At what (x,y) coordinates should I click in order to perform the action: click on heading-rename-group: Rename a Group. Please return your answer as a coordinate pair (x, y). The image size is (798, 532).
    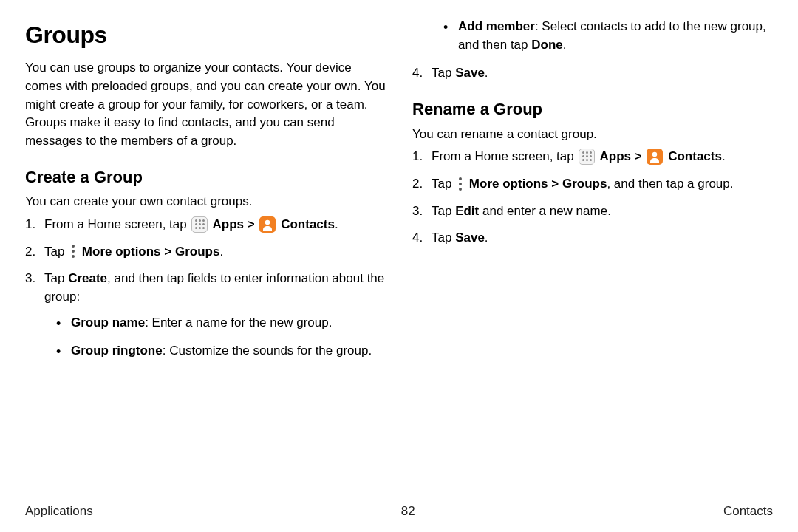
    Looking at the image, I should click on (593, 109).